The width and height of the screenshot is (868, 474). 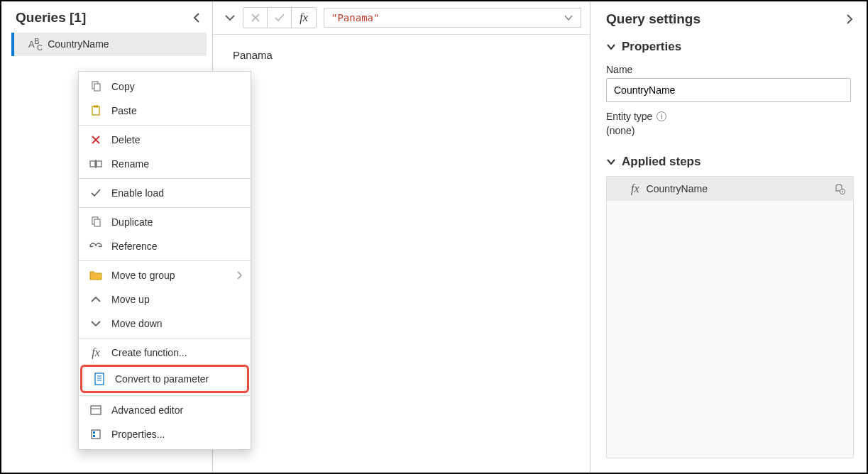 I want to click on function-icon: fx, so click(x=96, y=353).